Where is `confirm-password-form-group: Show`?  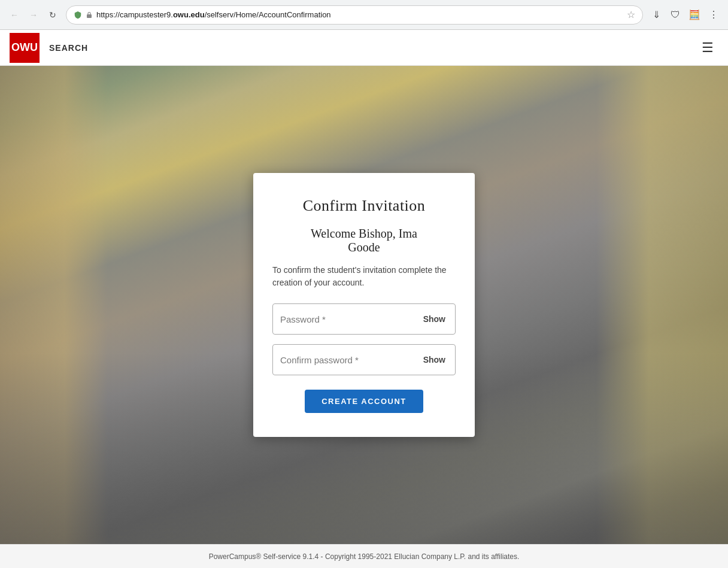
confirm-password-form-group: Show is located at coordinates (364, 360).